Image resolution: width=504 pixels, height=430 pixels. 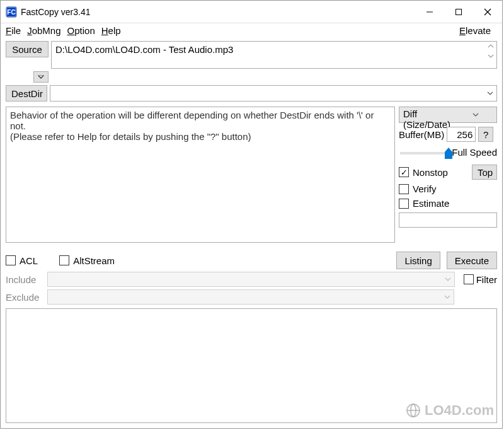 I want to click on status-box, so click(x=448, y=220).